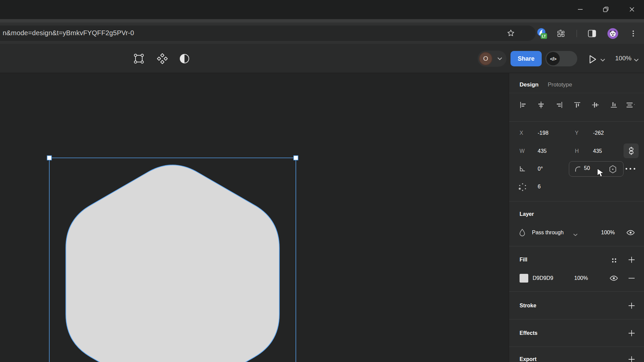 The image size is (644, 362). Describe the element at coordinates (184, 59) in the screenshot. I see `mask-button` at that location.